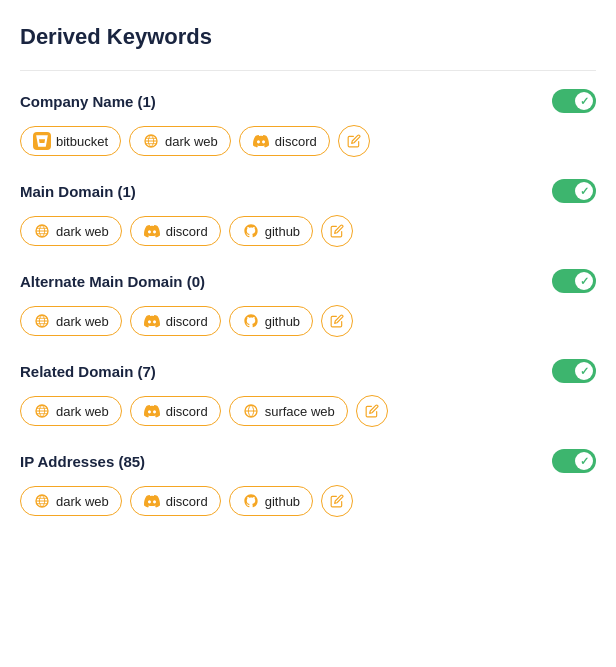 Image resolution: width=616 pixels, height=667 pixels. Describe the element at coordinates (308, 371) in the screenshot. I see `section-header-related-domain: Related Domain (7) ✓` at that location.